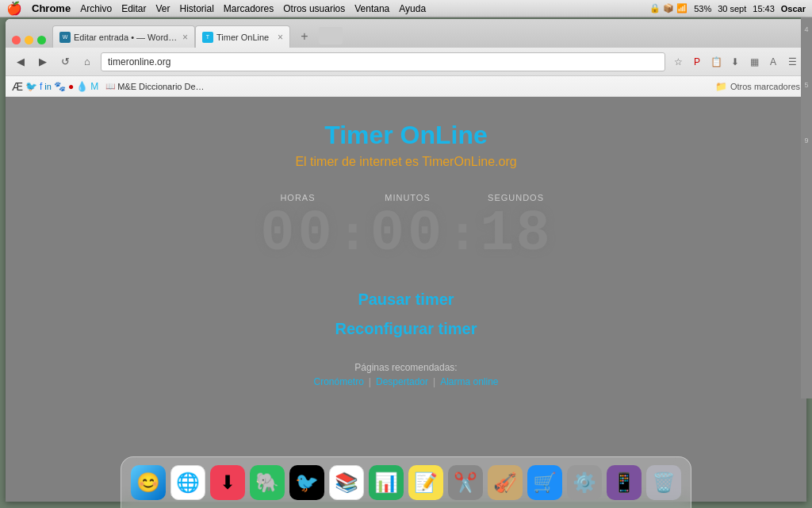  I want to click on tab-title-wp: Editar entrada • — WordPr…, so click(127, 37).